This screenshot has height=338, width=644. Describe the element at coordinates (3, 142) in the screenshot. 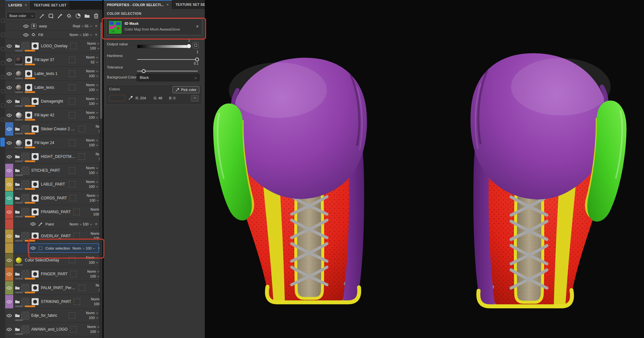

I see `tool-selected-indicator` at that location.